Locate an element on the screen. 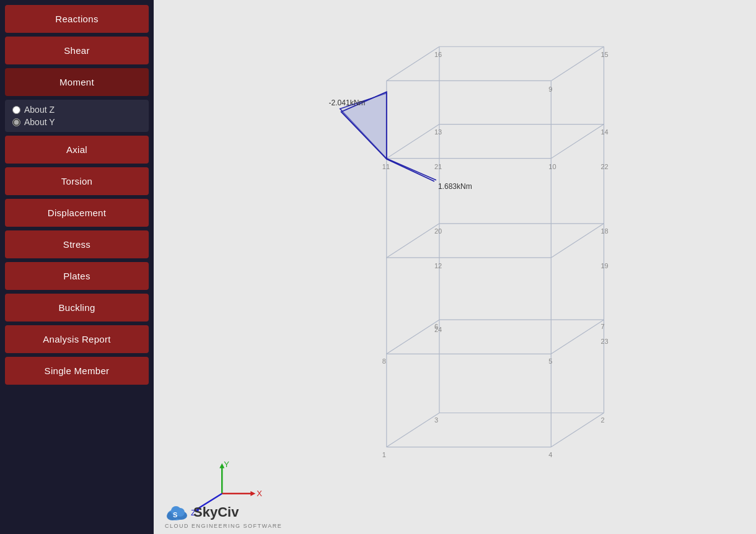  svg-text: Y is located at coordinates (227, 465).